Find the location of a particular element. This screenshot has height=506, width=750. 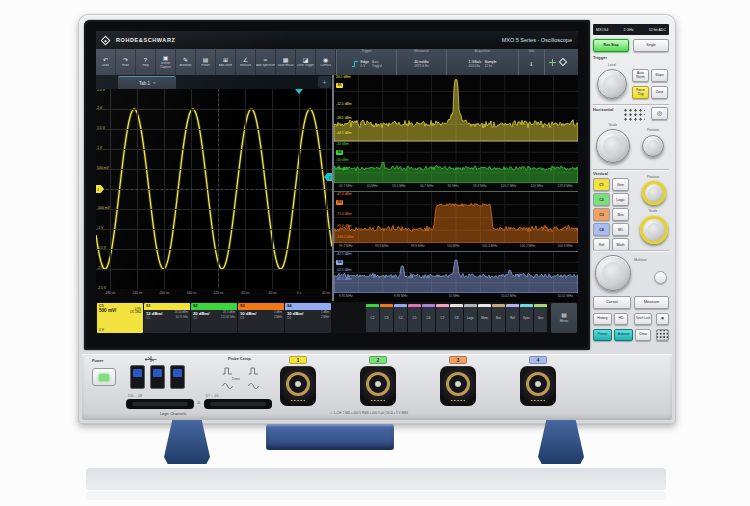

signal-badge-c8: C8 is located at coordinates (456, 318).